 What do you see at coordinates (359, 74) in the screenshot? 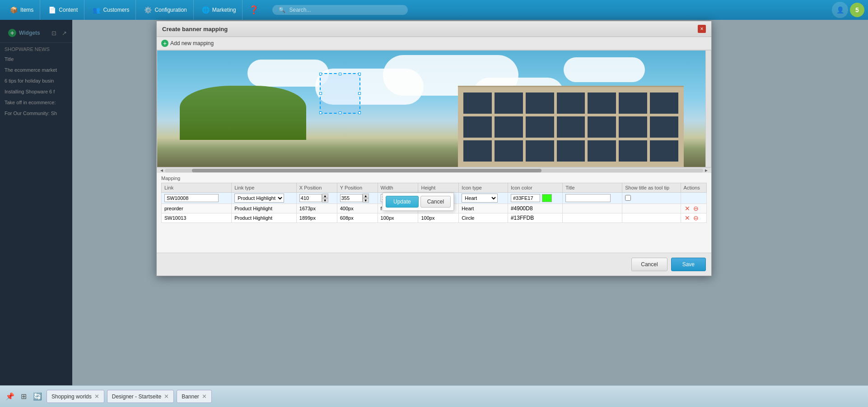
I see `resize-handle-tr` at bounding box center [359, 74].